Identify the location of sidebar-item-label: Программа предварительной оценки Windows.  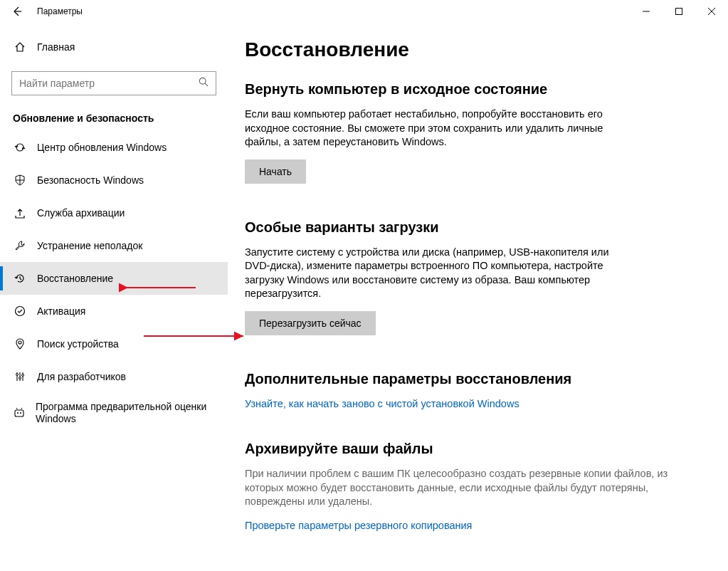
(132, 413).